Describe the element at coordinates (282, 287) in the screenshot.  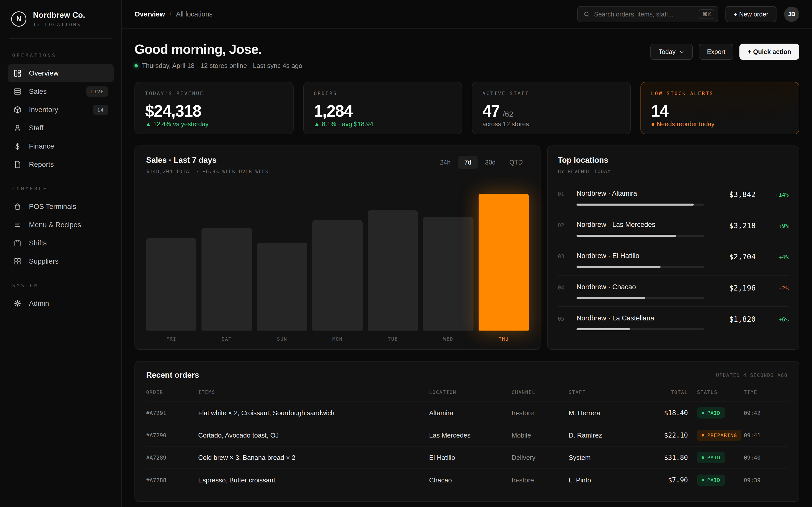
I see `bar-sun` at that location.